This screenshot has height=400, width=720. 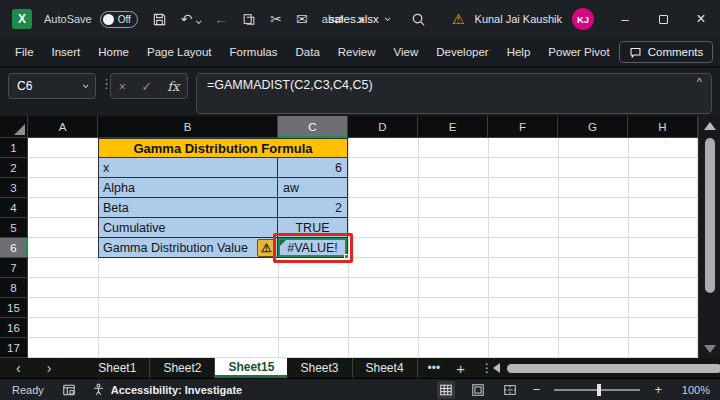 What do you see at coordinates (188, 208) in the screenshot?
I see `cell-B4: Beta` at bounding box center [188, 208].